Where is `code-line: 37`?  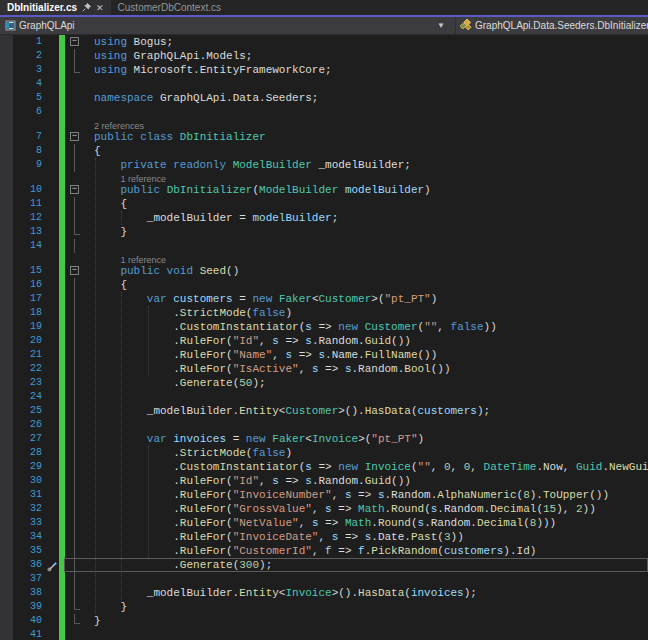
code-line: 37 is located at coordinates (324, 579).